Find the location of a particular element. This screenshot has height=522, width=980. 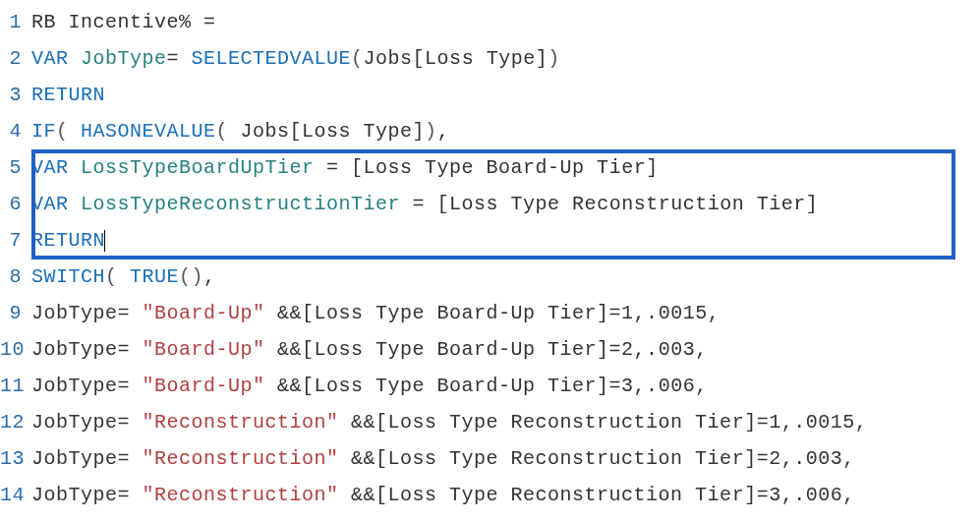

code-line: 6VAR LossTypeReconstructionTier = [Loss … is located at coordinates (490, 204).